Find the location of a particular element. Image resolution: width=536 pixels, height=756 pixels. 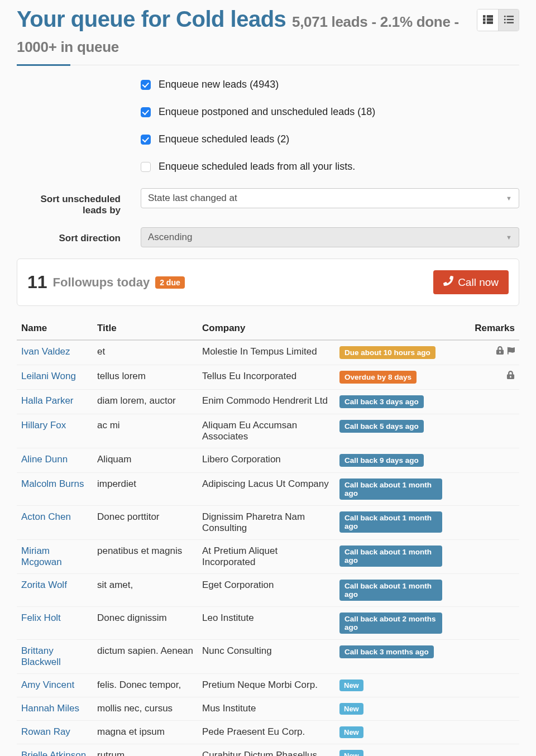

lead-title: rutrum is located at coordinates (145, 750).